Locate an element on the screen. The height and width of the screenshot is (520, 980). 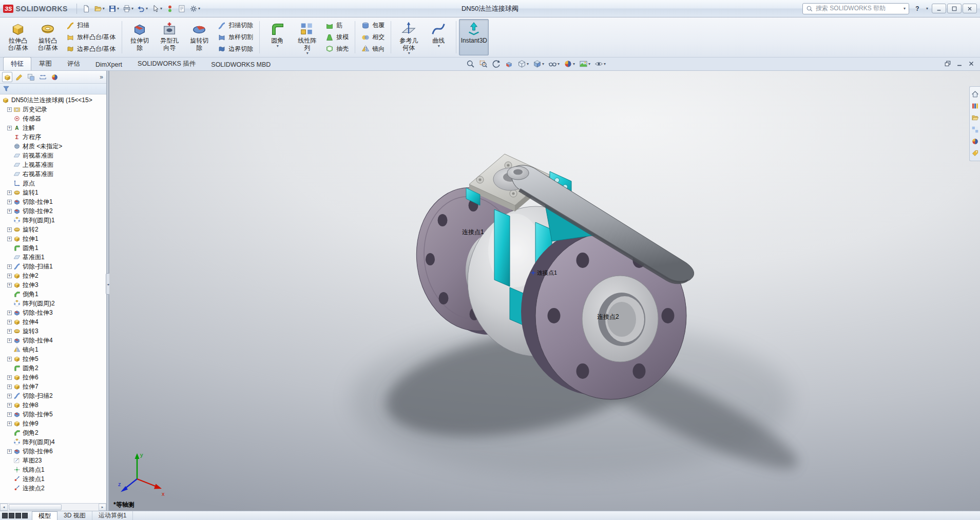
tree-item: +切除-拉伸4 is located at coordinates (53, 340).